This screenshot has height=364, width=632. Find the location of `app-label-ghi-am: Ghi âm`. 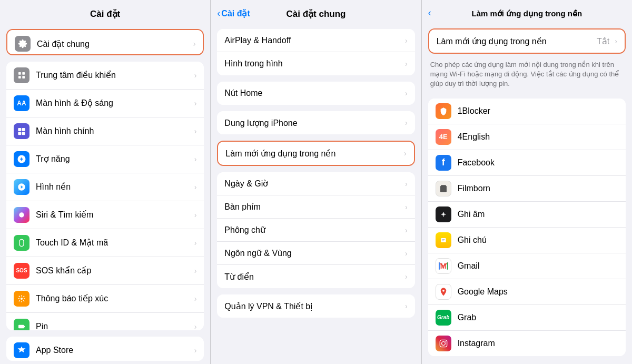

app-label-ghi-am: Ghi âm is located at coordinates (471, 214).